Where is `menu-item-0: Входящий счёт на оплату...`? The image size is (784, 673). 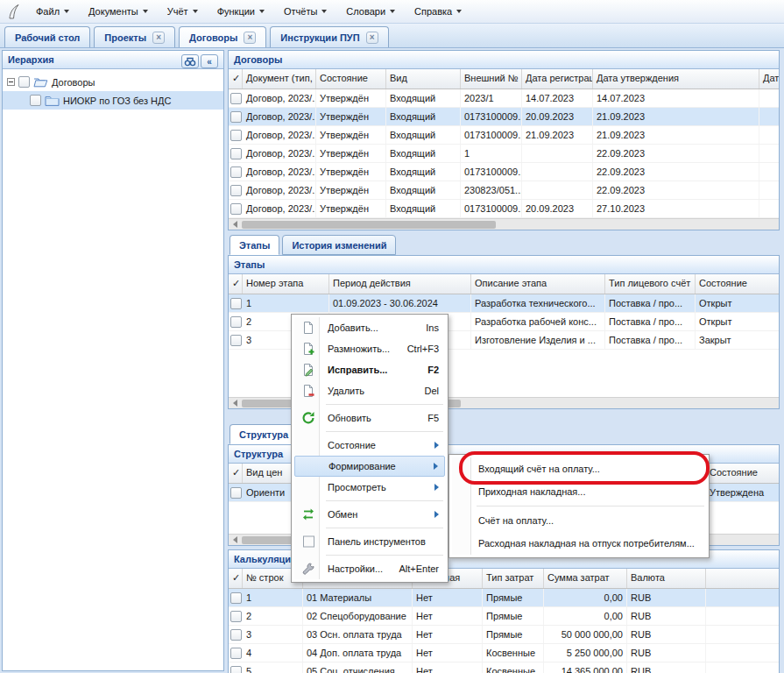 menu-item-0: Входящий счёт на оплату... is located at coordinates (579, 469).